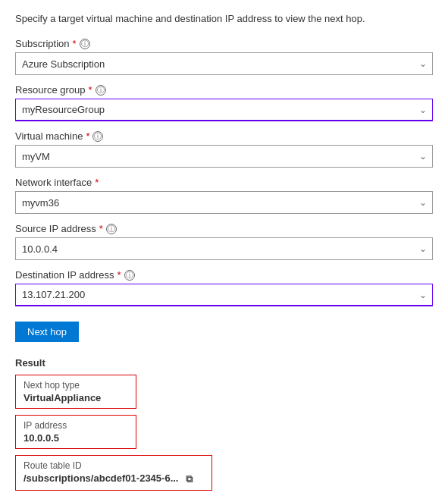 The height and width of the screenshot is (499, 448). I want to click on resource-group-field: Resource group * ⓘ myResourceGroup ⌄, so click(224, 103).